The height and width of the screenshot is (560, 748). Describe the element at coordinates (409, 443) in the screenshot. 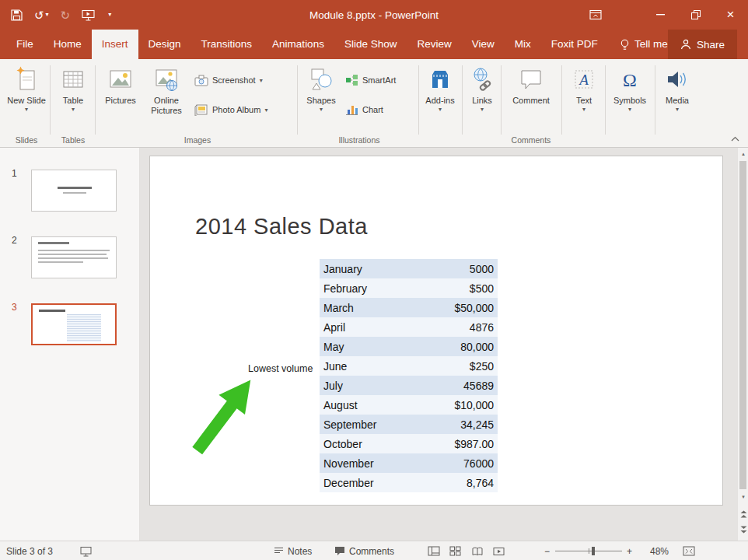

I see `table-row: October $987.00` at that location.